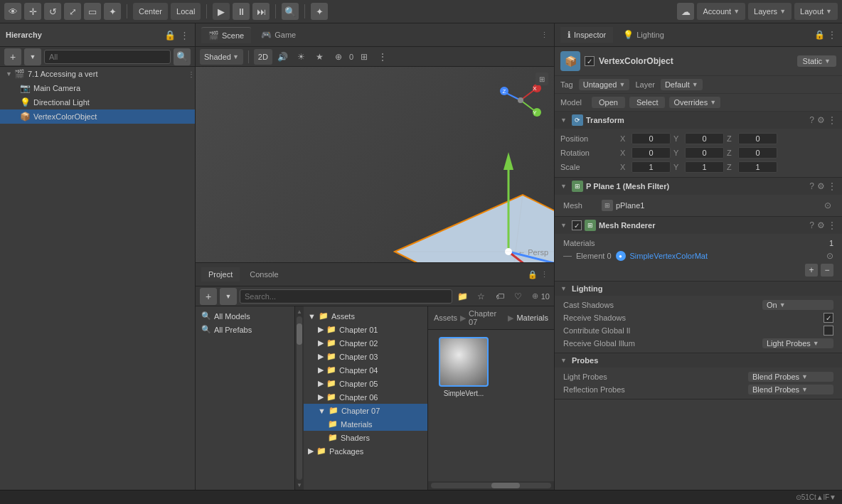  What do you see at coordinates (299, 311) in the screenshot?
I see `scroll-up-icon: ▲` at bounding box center [299, 311].